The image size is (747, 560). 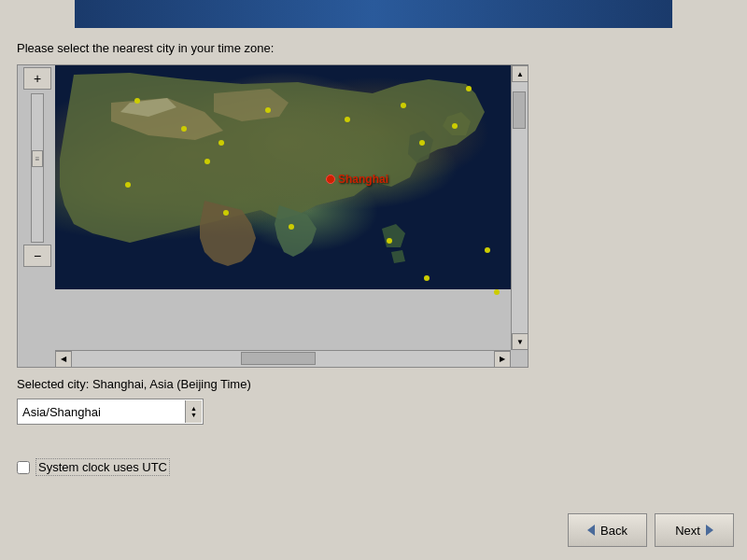 I want to click on zoom-slider-thumb: ≡, so click(x=37, y=159).